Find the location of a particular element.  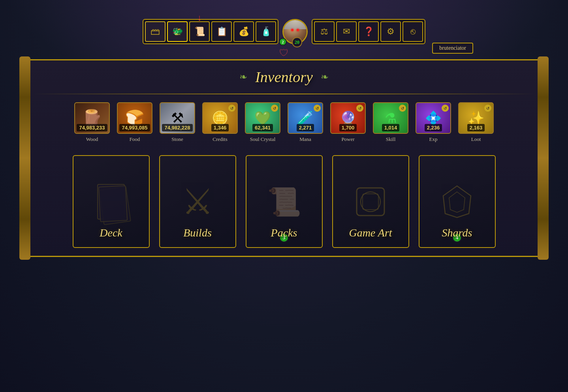

nav-help-icon: ❓ is located at coordinates (369, 32).